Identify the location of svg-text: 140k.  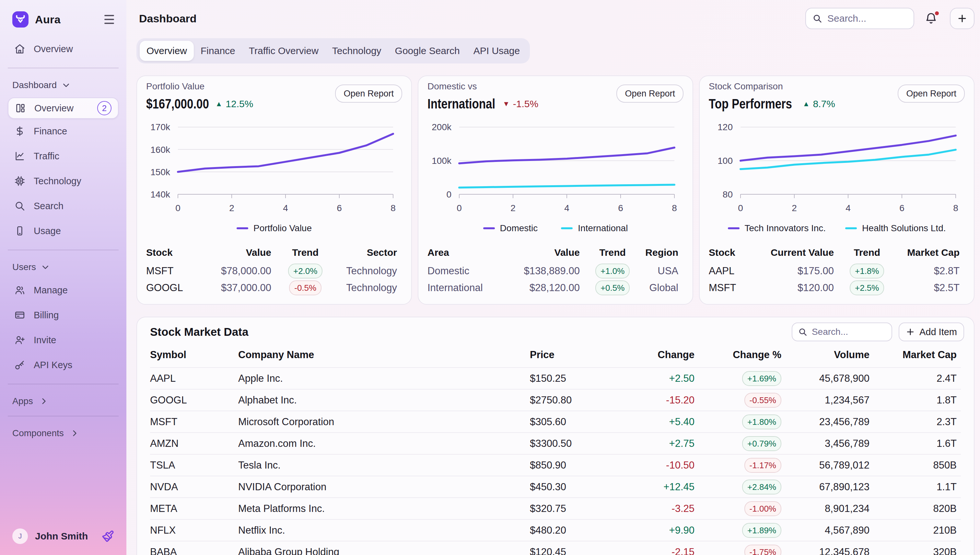
(160, 194).